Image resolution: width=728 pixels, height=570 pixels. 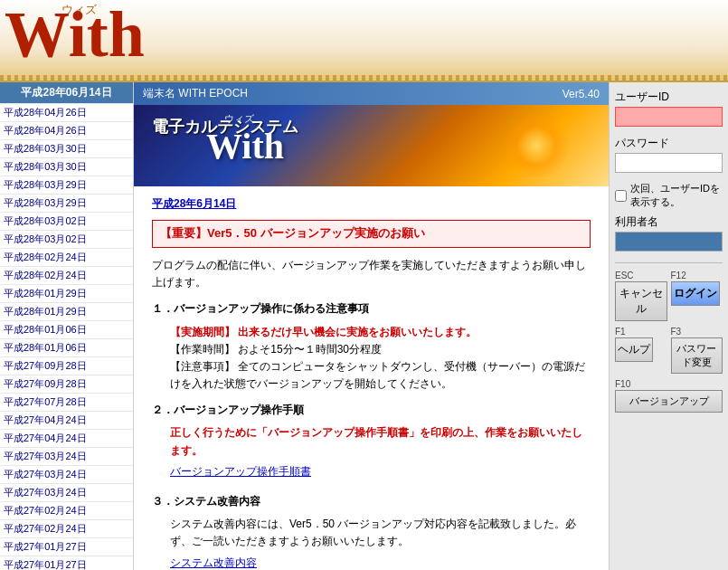 What do you see at coordinates (67, 294) in the screenshot?
I see `sidebar-item-10: 平成28年01月29日` at bounding box center [67, 294].